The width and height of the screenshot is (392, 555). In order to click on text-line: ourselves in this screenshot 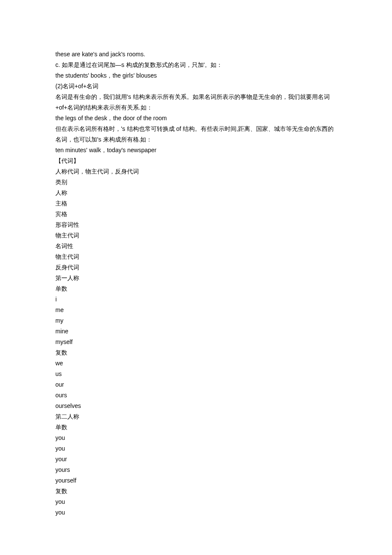, I will do `click(196, 406)`.